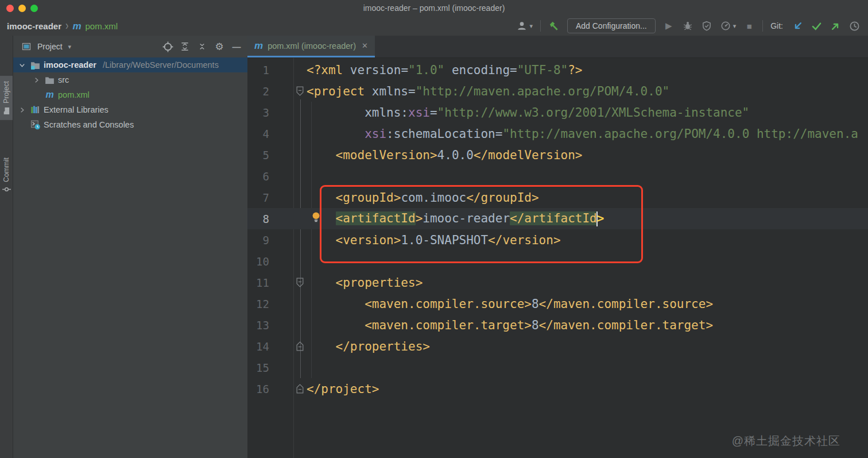 Image resolution: width=868 pixels, height=458 pixels. Describe the element at coordinates (558, 303) in the screenshot. I see `code-line-12: 12 <maven.compiler.source>8</maven.compi…` at that location.